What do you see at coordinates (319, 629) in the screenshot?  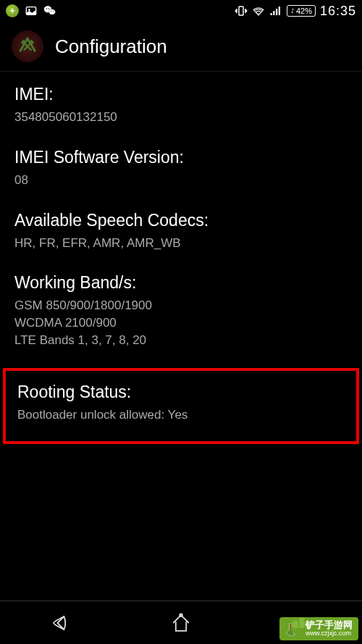 I see `watermark: 铲子手游网 www.czjxjc.com` at bounding box center [319, 629].